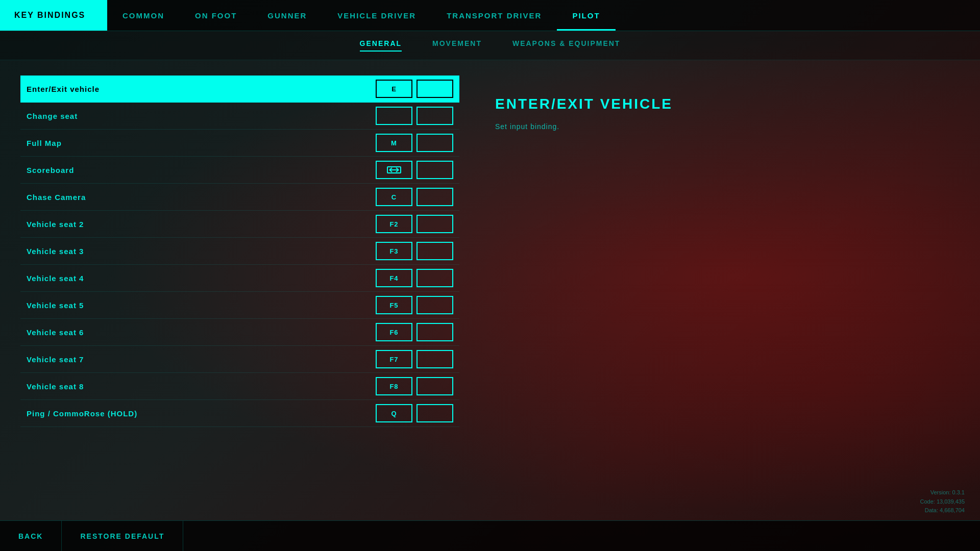 The height and width of the screenshot is (551, 980). I want to click on tab-movement: MOVEMENT, so click(457, 45).